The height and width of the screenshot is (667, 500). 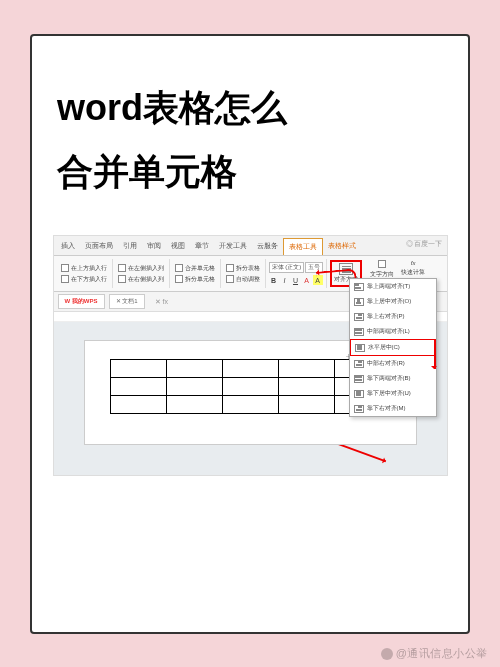 I want to click on fx-icon: fx, so click(x=414, y=263).